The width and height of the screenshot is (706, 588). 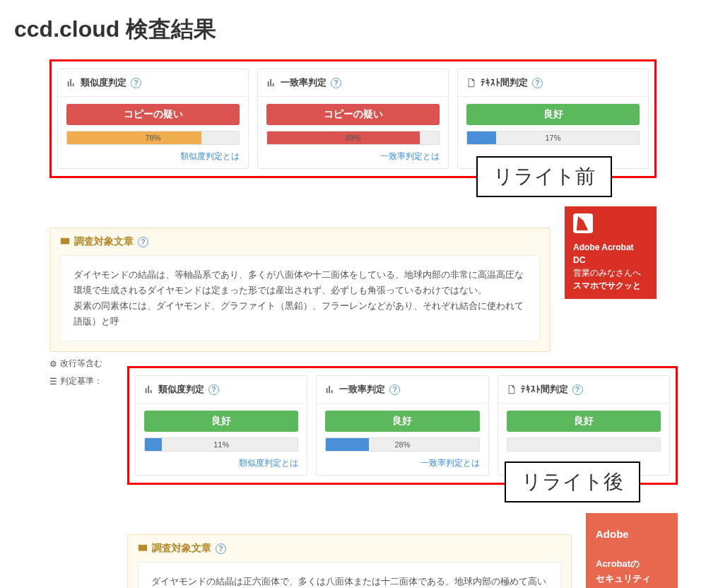 I want to click on progress-bar: 11%, so click(x=221, y=445).